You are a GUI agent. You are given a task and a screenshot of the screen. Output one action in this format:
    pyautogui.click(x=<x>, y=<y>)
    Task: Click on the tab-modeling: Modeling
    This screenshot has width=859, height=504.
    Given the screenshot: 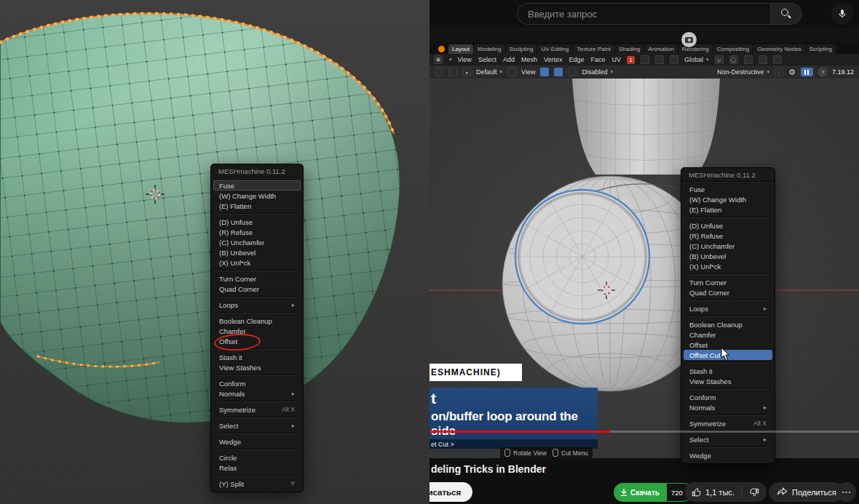 What is the action you would take?
    pyautogui.click(x=489, y=49)
    